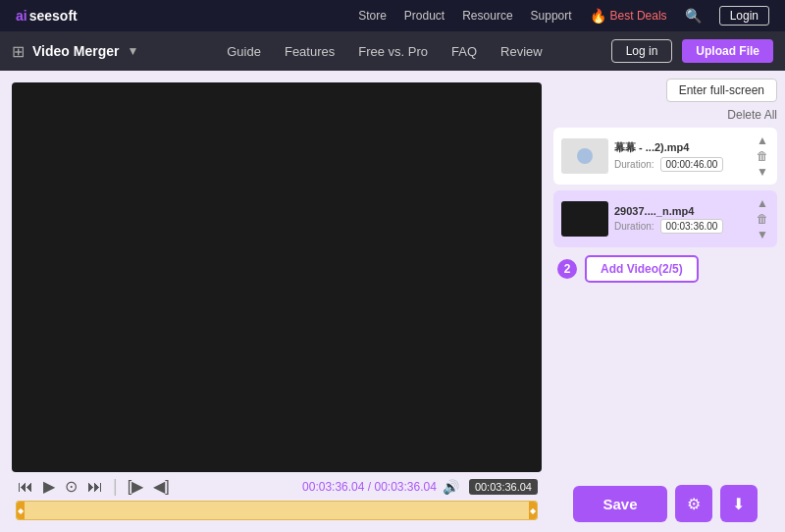 The image size is (785, 532). Describe the element at coordinates (551, 16) in the screenshot. I see `nav-link-support: Support` at that location.